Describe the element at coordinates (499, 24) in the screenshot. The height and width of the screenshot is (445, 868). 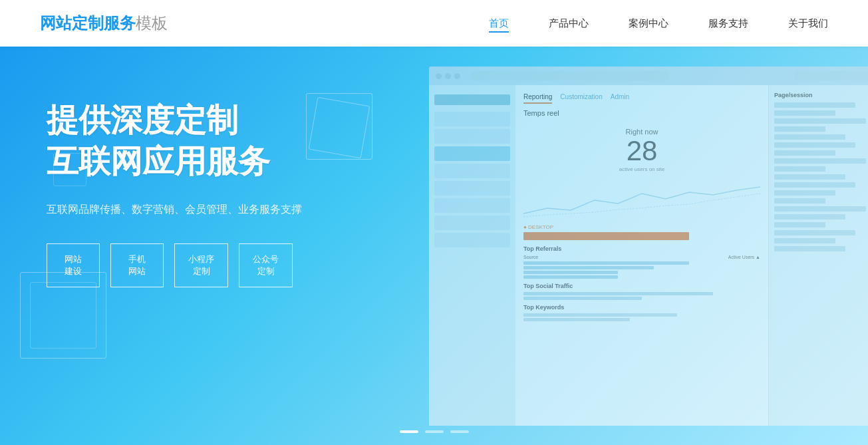
I see `nav-item-home: 首页` at that location.